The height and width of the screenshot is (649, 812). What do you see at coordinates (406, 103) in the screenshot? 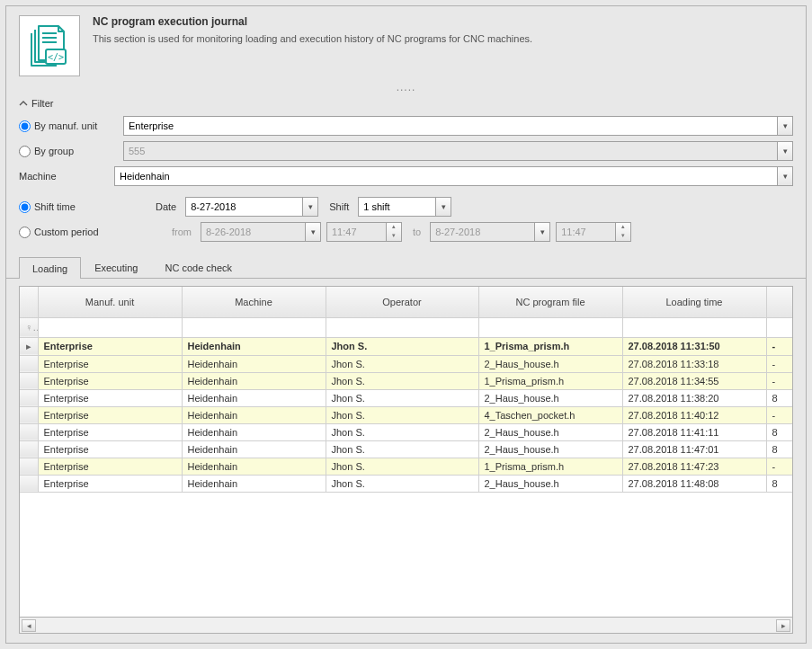
I see `filter-header-toggle: Filter` at bounding box center [406, 103].